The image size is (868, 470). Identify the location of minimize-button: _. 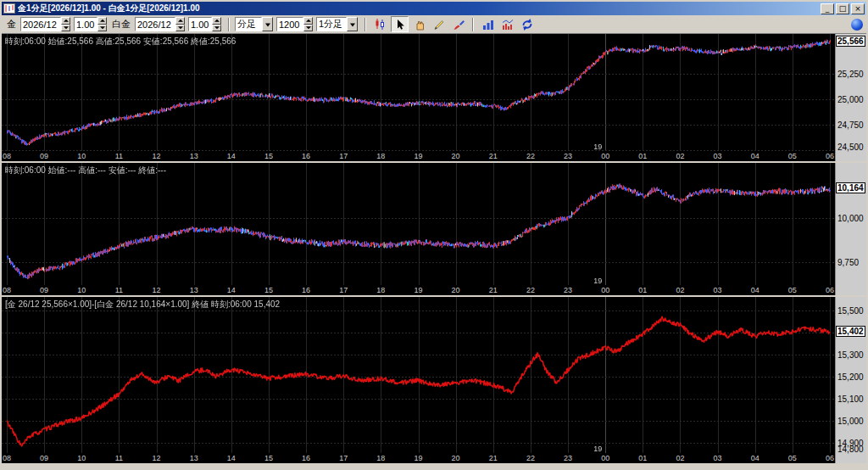
(827, 8).